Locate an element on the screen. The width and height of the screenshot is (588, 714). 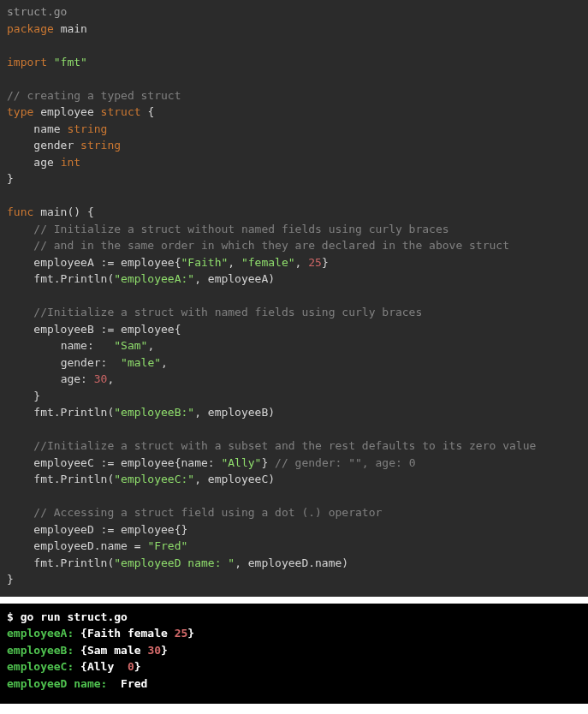
comment: // Initialize a struct without named fie… is located at coordinates (241, 229).